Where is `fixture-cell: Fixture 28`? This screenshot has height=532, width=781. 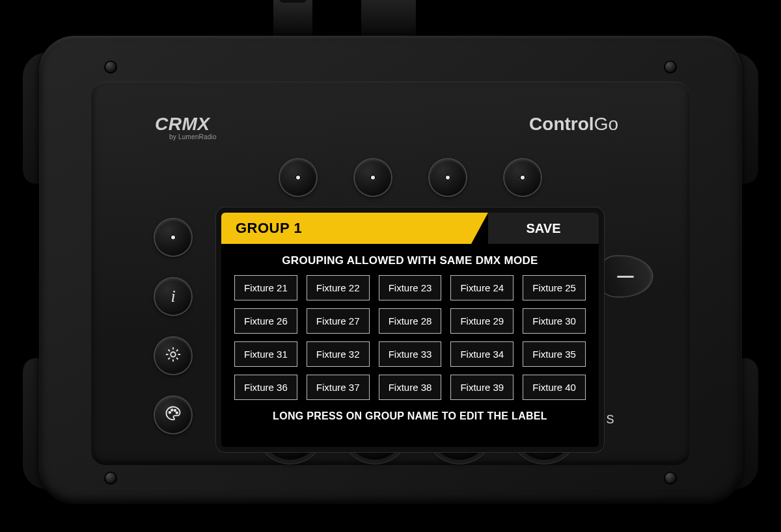
fixture-cell: Fixture 28 is located at coordinates (410, 321).